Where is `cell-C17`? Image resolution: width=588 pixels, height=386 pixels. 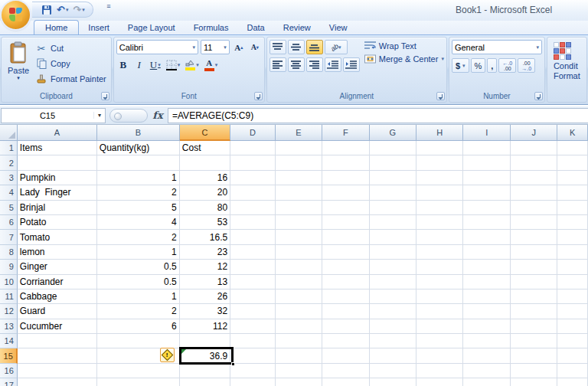 cell-C17 is located at coordinates (205, 382).